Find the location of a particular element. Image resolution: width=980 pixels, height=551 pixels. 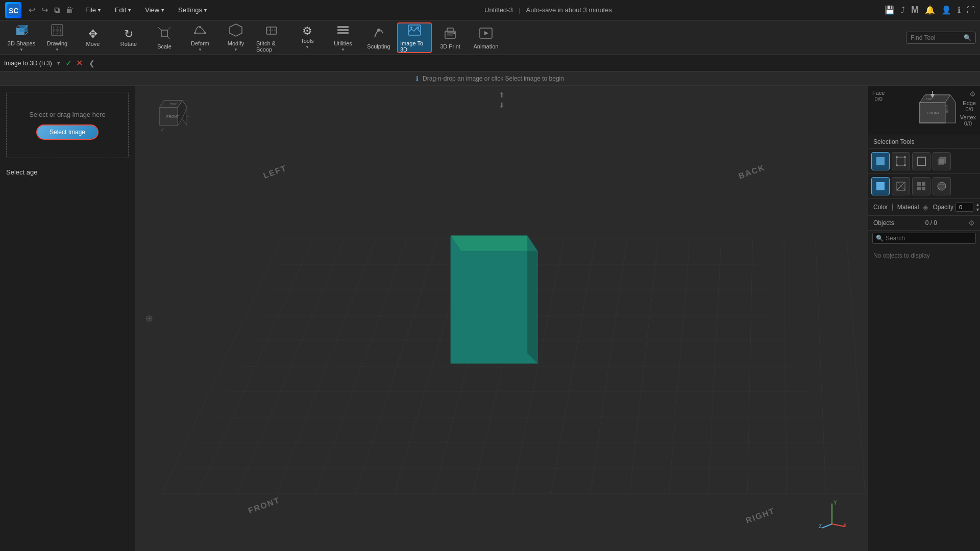

breadcrumb-collapse-button: ❮ is located at coordinates (92, 63).